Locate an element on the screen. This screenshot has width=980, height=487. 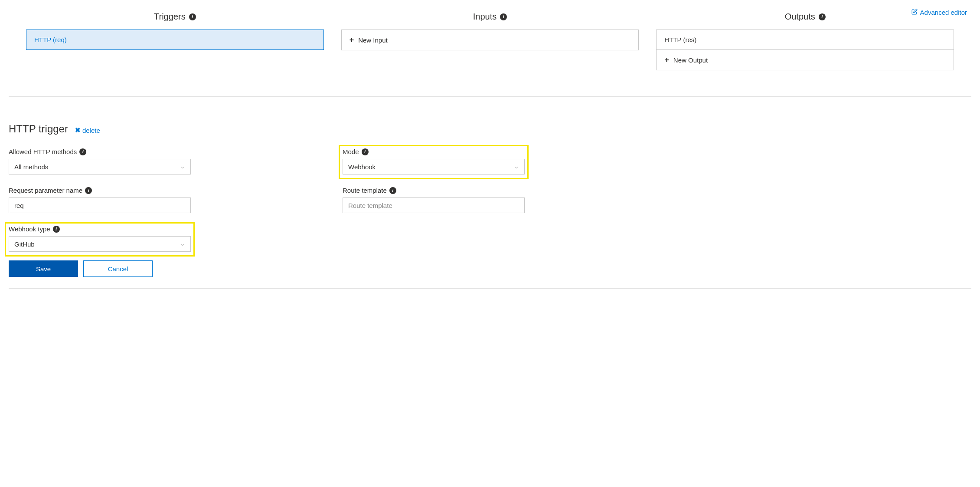
output-item-http-res: HTTP (res) is located at coordinates (805, 40).